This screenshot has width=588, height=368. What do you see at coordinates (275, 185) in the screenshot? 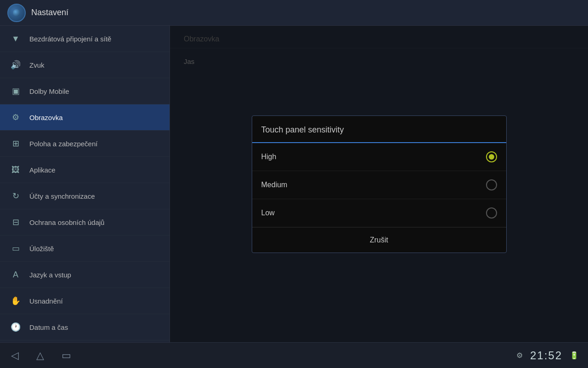
I see `option-medium-label: Medium` at bounding box center [275, 185].